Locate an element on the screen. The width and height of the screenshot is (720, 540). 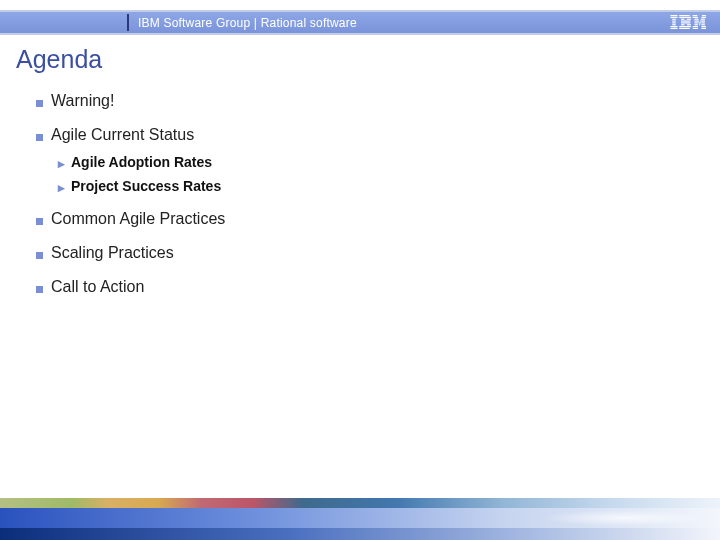
list-item: Warning! is located at coordinates (363, 101).